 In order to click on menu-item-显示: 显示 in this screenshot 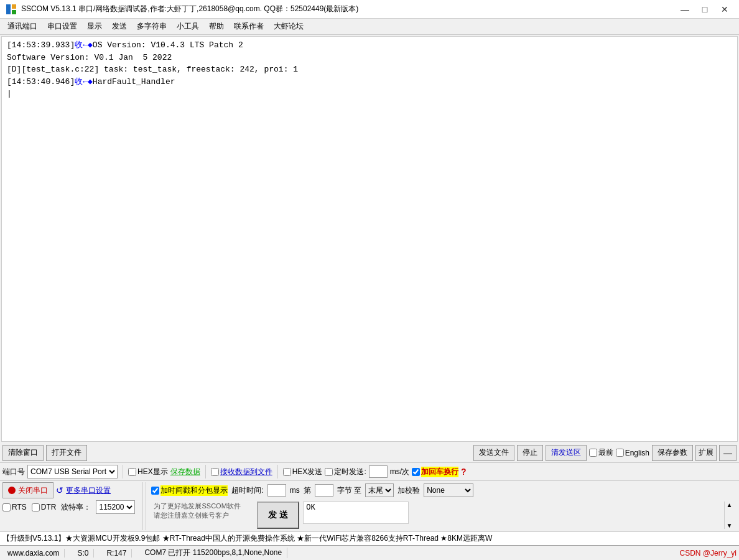, I will do `click(95, 26)`.